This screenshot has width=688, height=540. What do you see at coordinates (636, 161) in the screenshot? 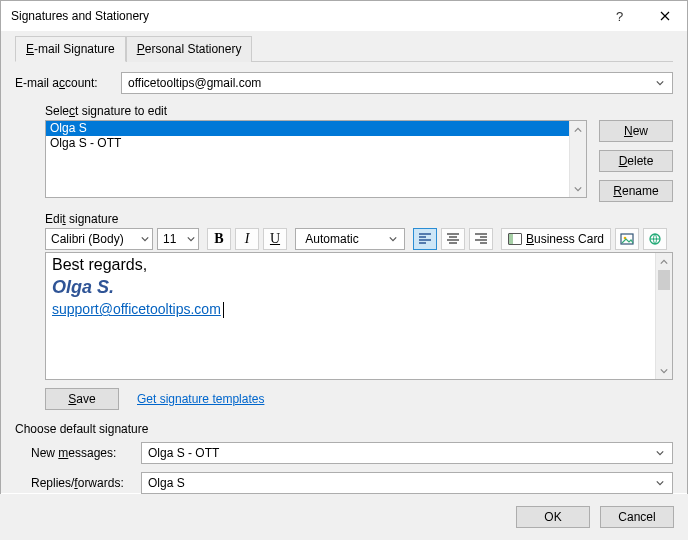
I see `delete-button: Delete` at bounding box center [636, 161].